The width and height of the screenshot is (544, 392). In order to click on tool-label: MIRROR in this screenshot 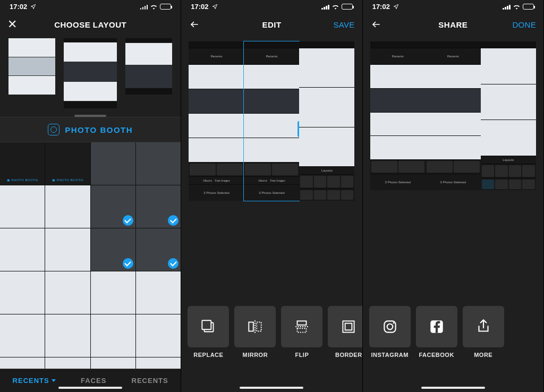, I will do `click(255, 355)`.